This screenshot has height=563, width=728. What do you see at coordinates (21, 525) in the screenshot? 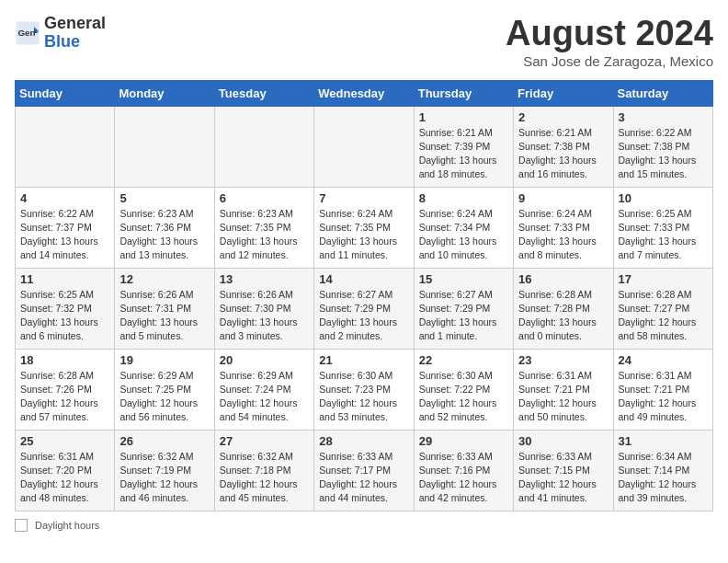
I see `legend-box` at bounding box center [21, 525].